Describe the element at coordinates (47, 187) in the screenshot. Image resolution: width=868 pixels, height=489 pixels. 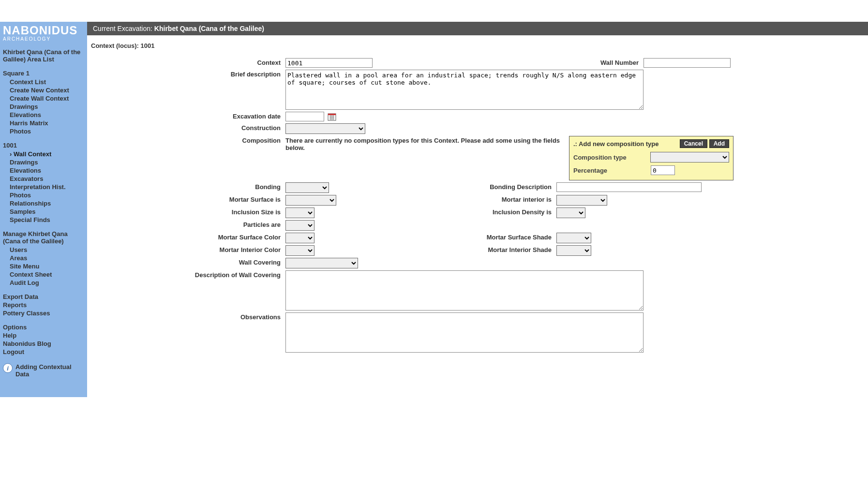
I see `sidebar-item-interpretation-hist: Interpretation Hist.` at that location.